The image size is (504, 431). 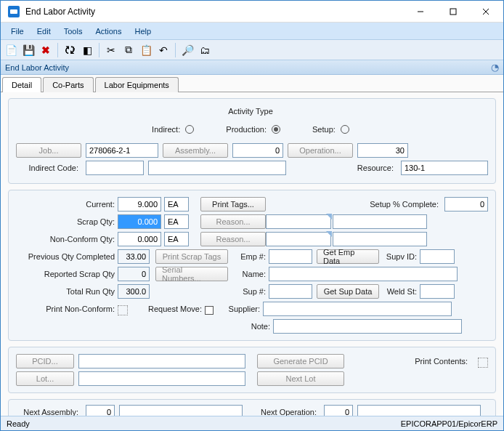 I want to click on print-contents-check, so click(x=483, y=363).